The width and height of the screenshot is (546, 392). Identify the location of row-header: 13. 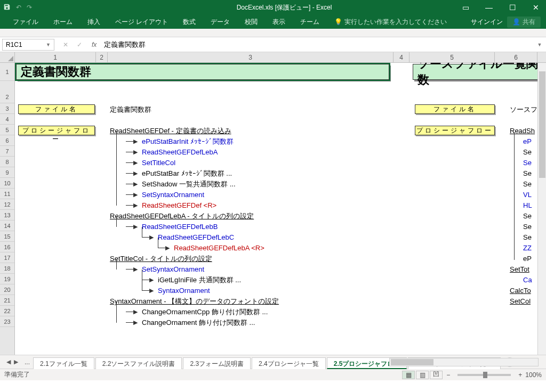
(7, 215).